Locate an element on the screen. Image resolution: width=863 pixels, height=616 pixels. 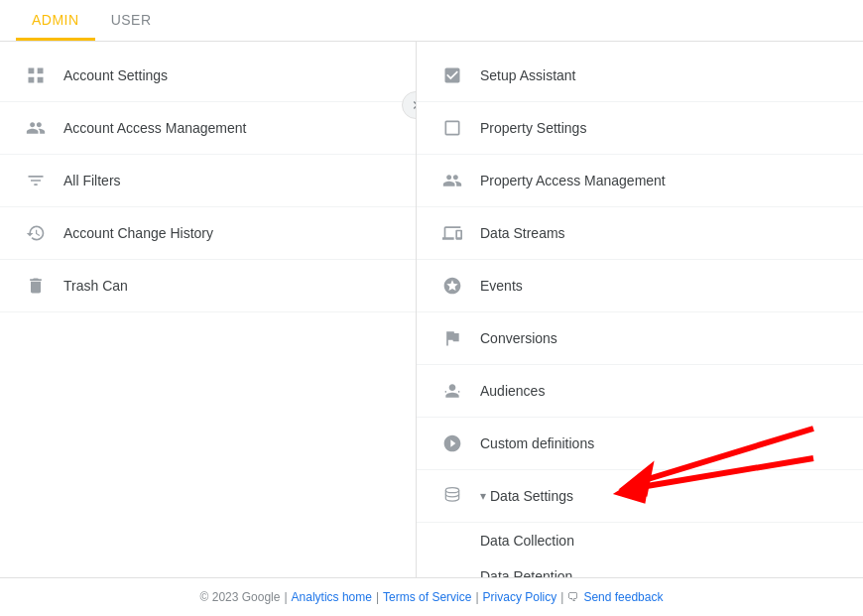
property-settings-label: Property Settings is located at coordinates (534, 128).